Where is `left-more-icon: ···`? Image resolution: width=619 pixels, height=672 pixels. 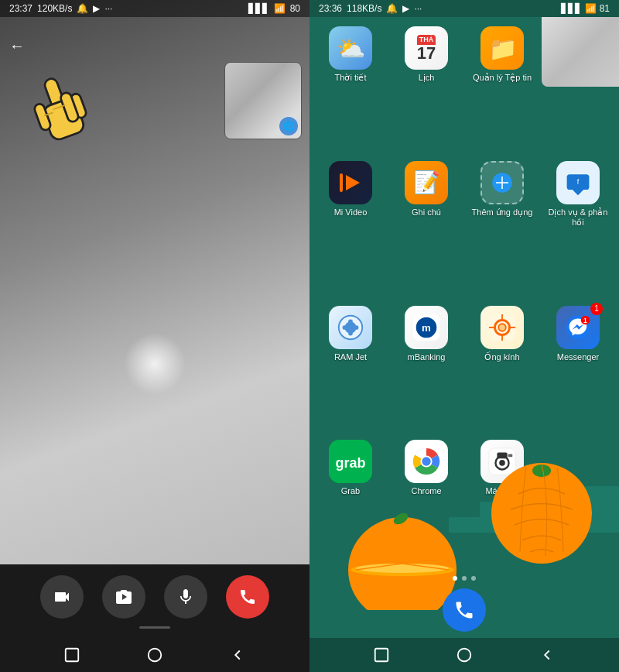
left-more-icon: ··· is located at coordinates (108, 9).